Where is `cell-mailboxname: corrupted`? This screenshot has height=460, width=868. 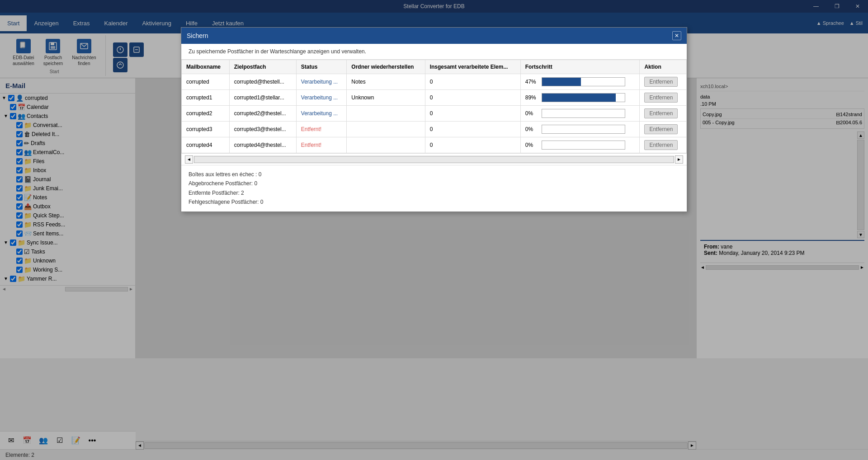 cell-mailboxname: corrupted is located at coordinates (206, 82).